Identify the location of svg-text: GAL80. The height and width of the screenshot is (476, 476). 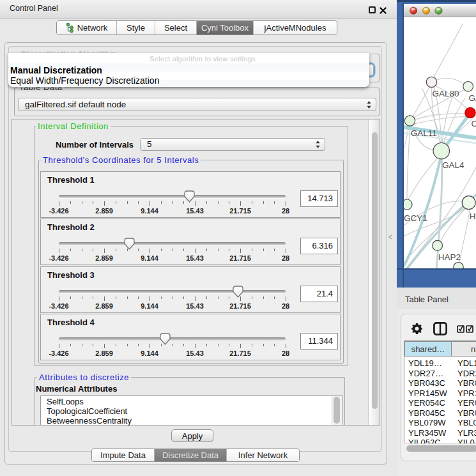
(446, 93).